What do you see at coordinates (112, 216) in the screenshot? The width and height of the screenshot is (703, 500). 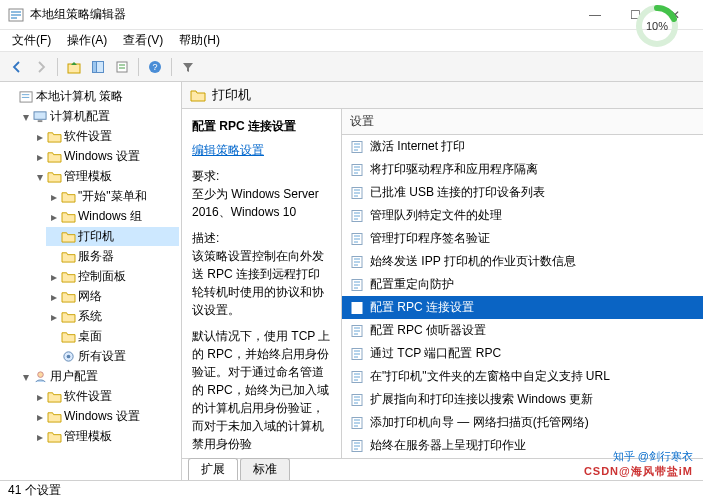 I see `tree-windows-components: ▸Windows 组` at bounding box center [112, 216].